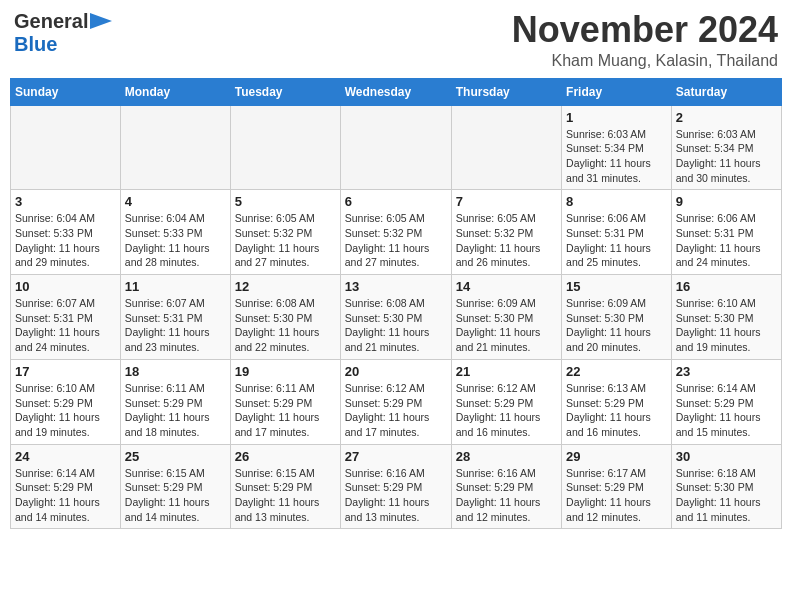 The image size is (792, 612). I want to click on logo-blue-text: Blue, so click(36, 44).